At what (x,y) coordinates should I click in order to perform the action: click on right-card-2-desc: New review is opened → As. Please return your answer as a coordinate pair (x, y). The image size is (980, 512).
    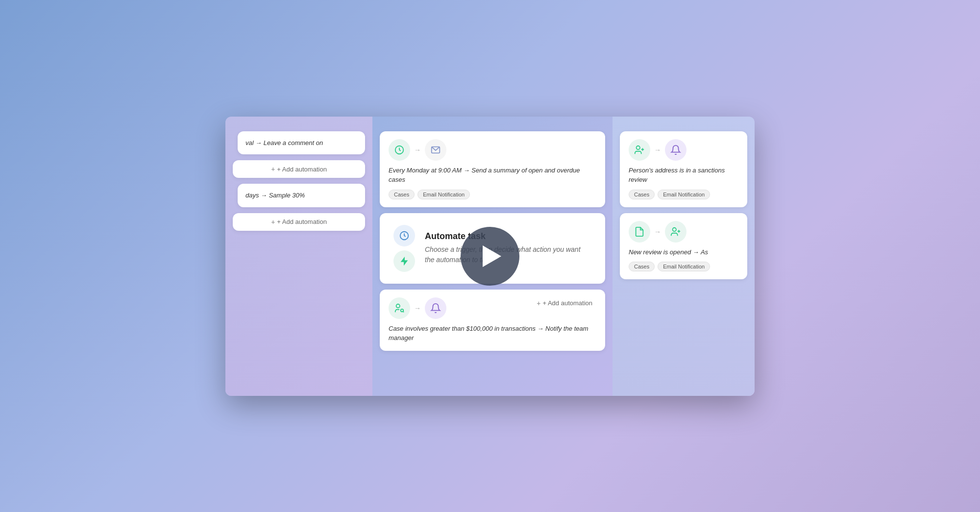
    Looking at the image, I should click on (684, 252).